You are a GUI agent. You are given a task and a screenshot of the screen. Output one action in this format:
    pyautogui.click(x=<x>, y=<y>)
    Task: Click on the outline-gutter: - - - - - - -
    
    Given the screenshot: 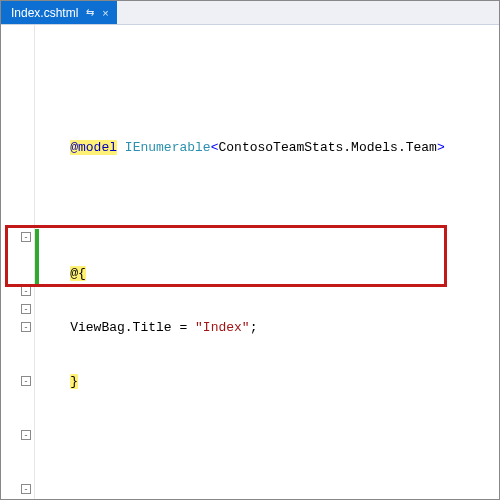 What is the action you would take?
    pyautogui.click(x=18, y=262)
    